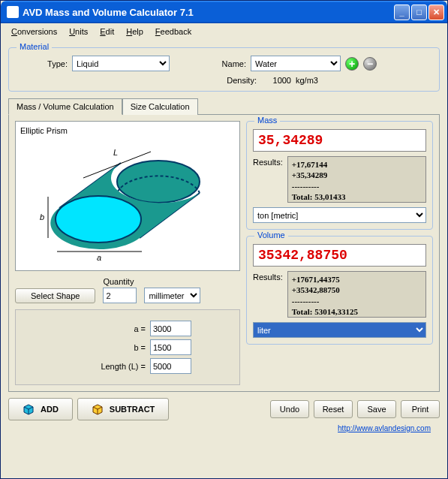 Image resolution: width=448 pixels, height=479 pixels. I want to click on tab-size: Size Calculation, so click(161, 107).